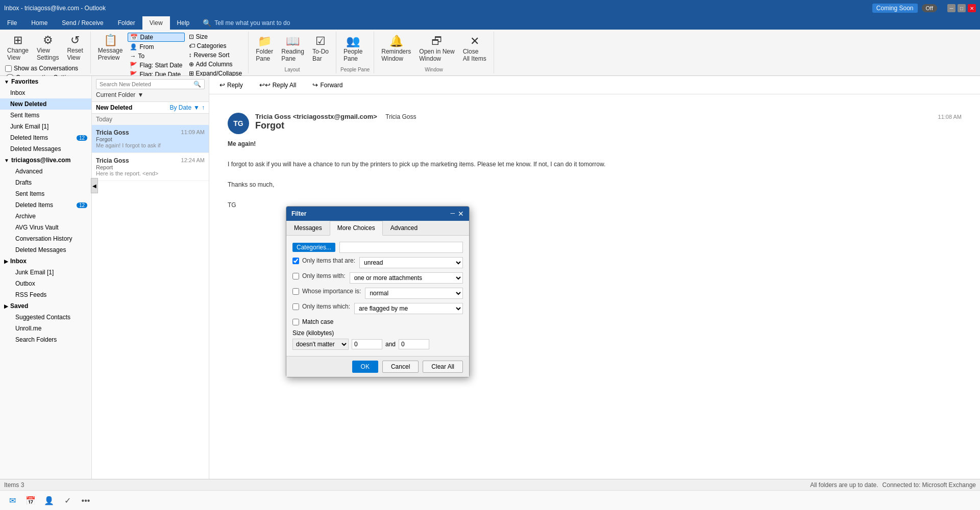 This screenshot has width=980, height=510. What do you see at coordinates (46, 82) in the screenshot?
I see `favorites-header: ▼ Favorites` at bounding box center [46, 82].